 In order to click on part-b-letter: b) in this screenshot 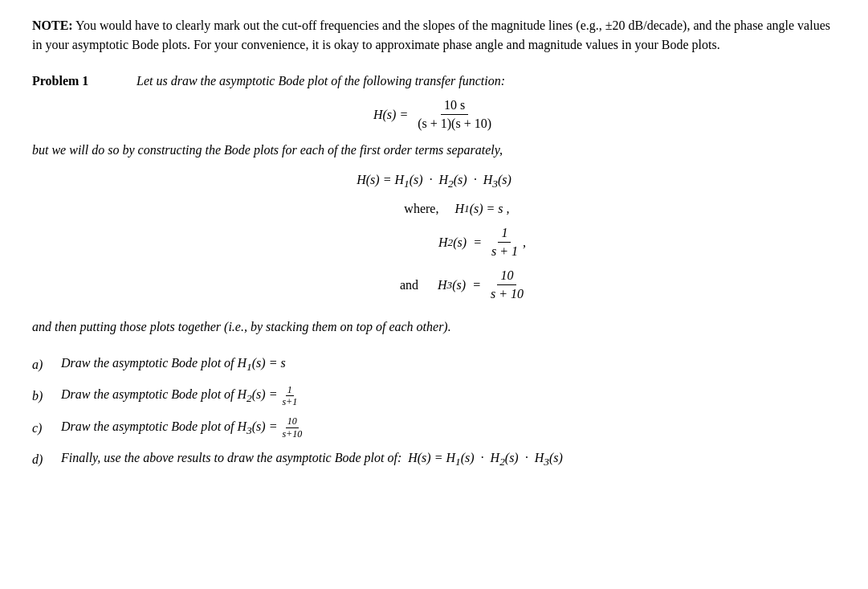, I will do `click(47, 396)`.